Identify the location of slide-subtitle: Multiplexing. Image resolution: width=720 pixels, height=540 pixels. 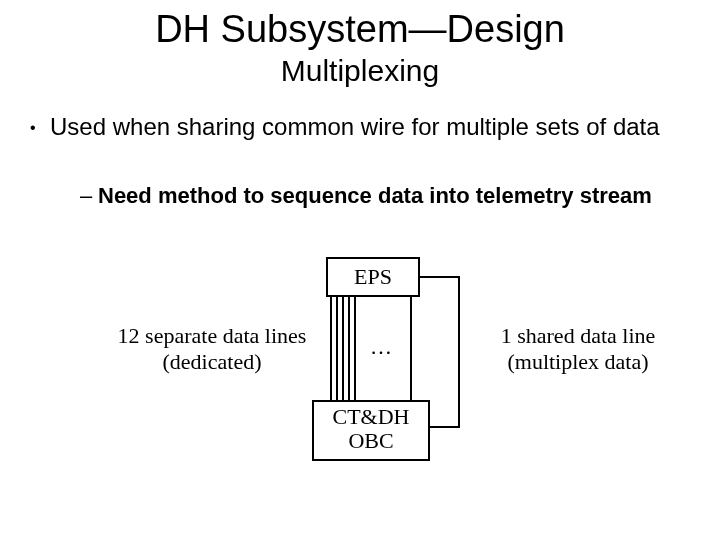
(360, 71).